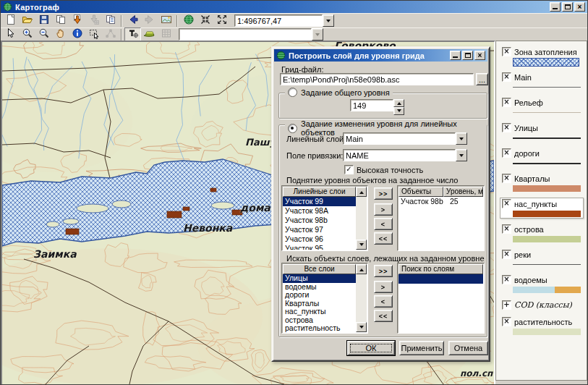  I want to click on window-titlebar: Картограф ×, so click(294, 7).